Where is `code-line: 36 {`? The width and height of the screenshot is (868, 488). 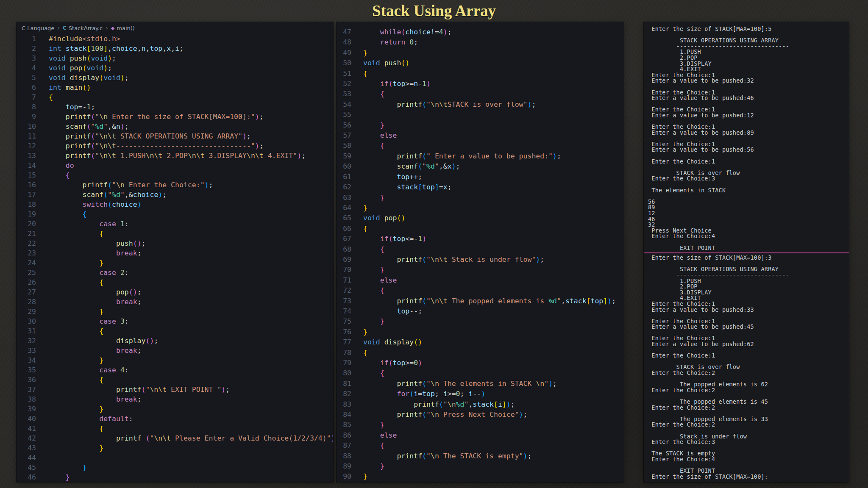 code-line: 36 { is located at coordinates (175, 380).